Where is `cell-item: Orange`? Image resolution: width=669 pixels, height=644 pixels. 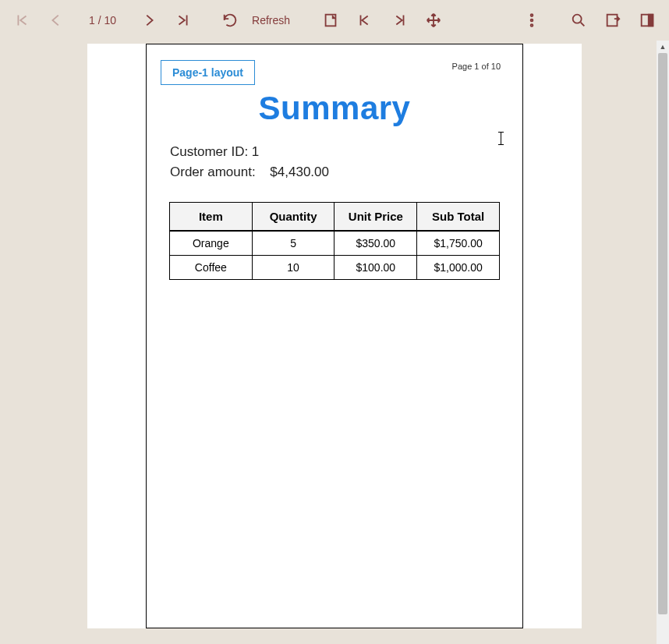 cell-item: Orange is located at coordinates (211, 243).